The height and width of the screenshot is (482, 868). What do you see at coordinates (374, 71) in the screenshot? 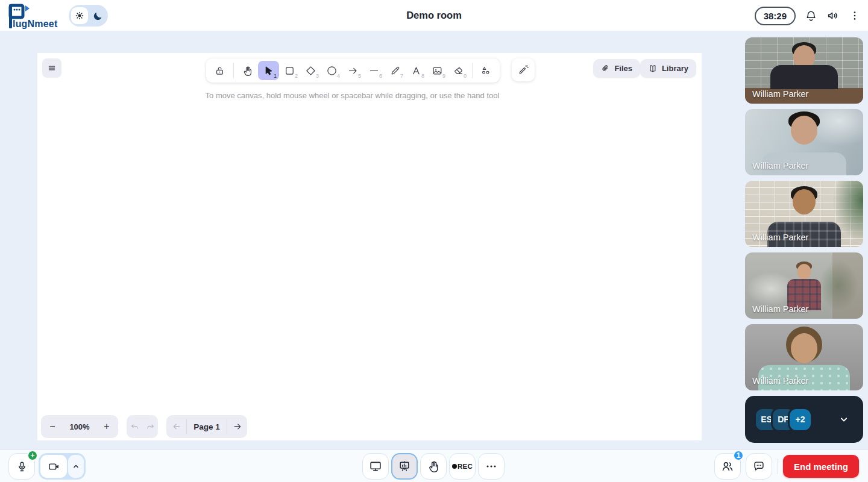
I see `line-icon` at bounding box center [374, 71].